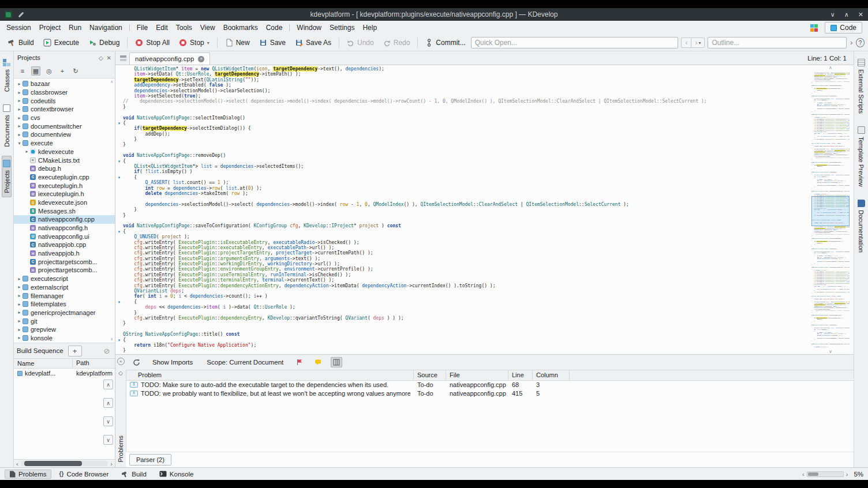 Image resolution: width=868 pixels, height=488 pixels. I want to click on move-down-button: ∨, so click(108, 421).